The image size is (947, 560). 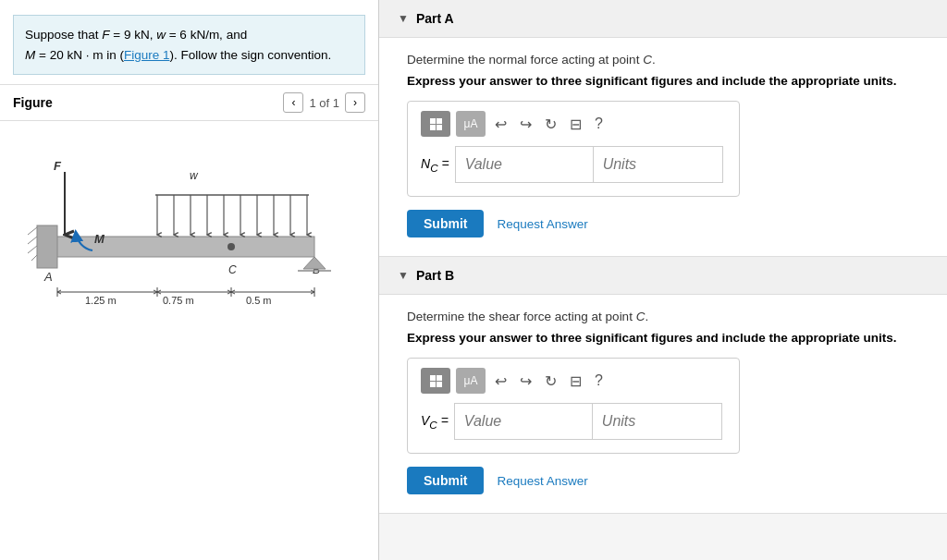 I want to click on part-a-label: NC =, so click(x=435, y=164).